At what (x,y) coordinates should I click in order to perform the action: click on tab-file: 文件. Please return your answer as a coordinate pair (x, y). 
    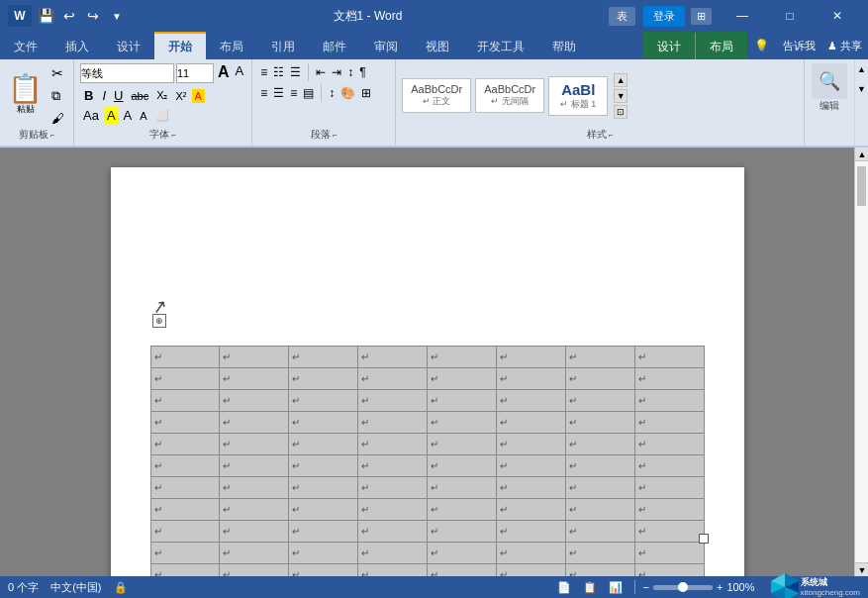
    Looking at the image, I should click on (26, 46).